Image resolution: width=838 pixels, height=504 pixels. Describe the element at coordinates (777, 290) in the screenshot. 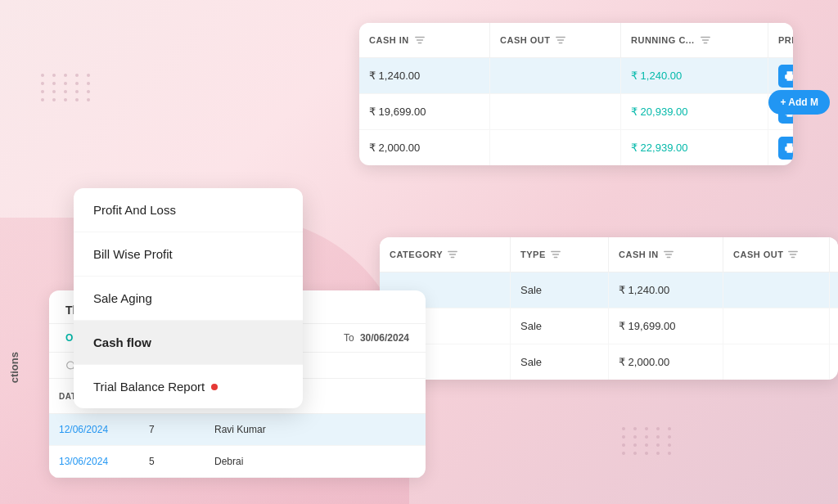

I see `cat1-cash-out` at that location.